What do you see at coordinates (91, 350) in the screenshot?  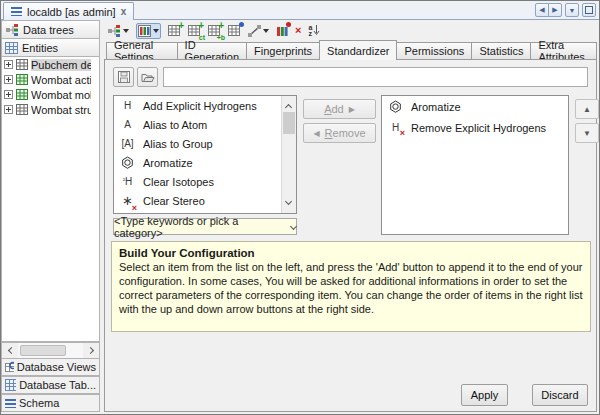 I see `scroll-right-icon` at bounding box center [91, 350].